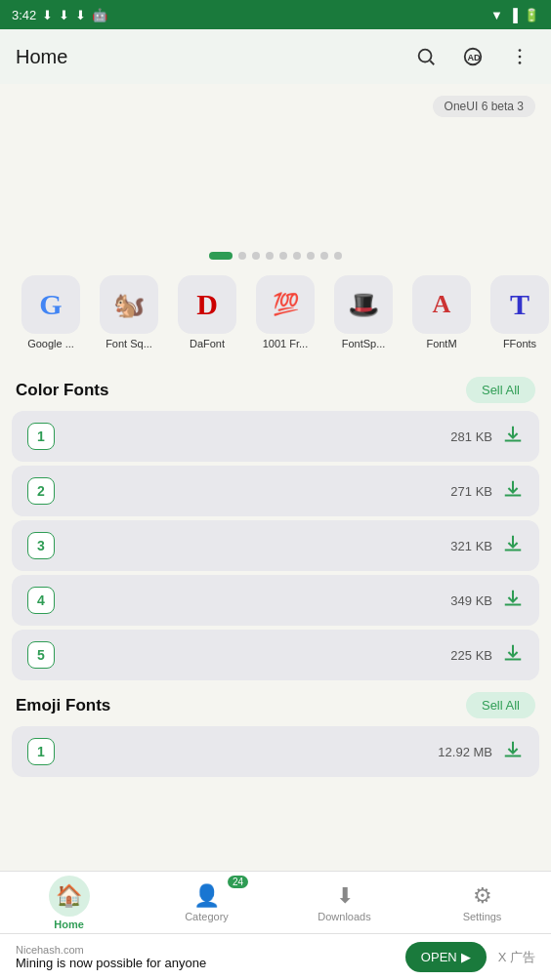 This screenshot has width=551, height=980. I want to click on ad-main-text: Mining is now possible for anyone, so click(205, 962).